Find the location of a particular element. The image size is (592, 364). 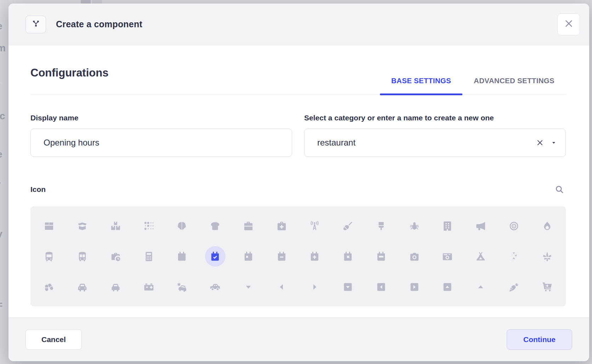

icon-caret-square-down is located at coordinates (348, 287).